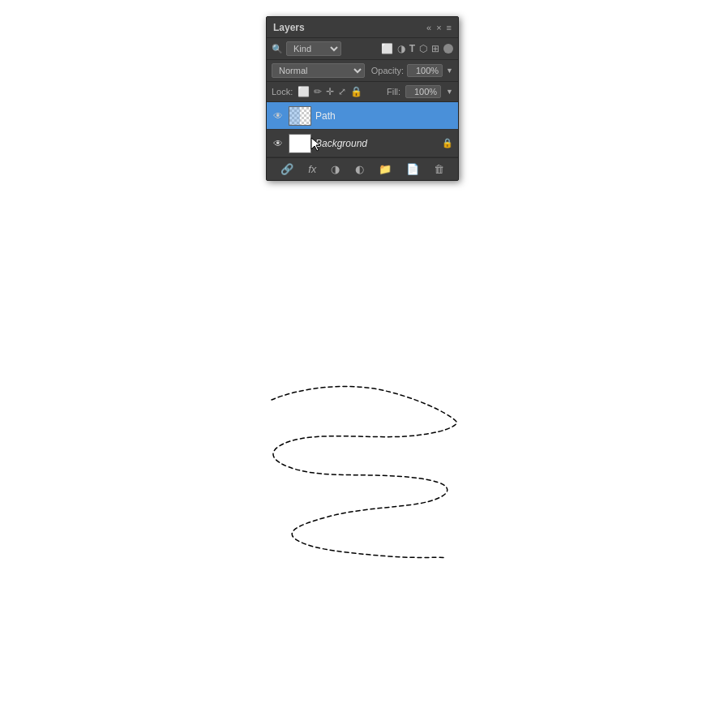 Image resolution: width=728 pixels, height=721 pixels. Describe the element at coordinates (287, 169) in the screenshot. I see `link-layers-icon: 🔗` at that location.